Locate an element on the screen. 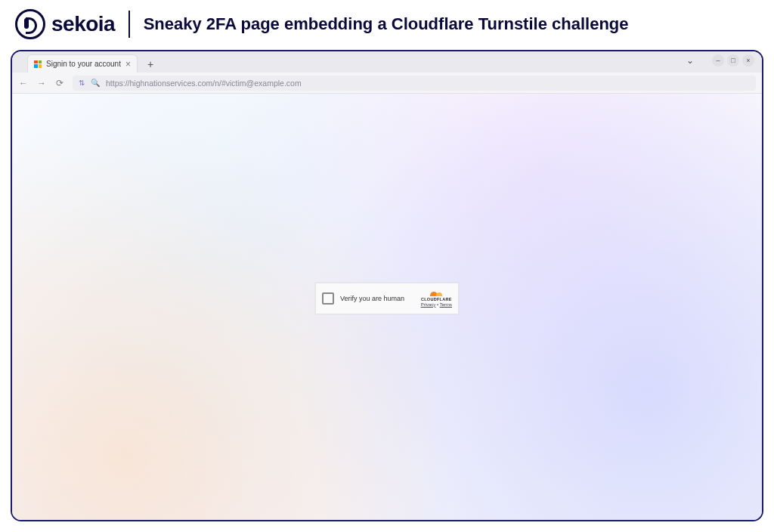  turnstile-branding: CLOUDFLARE Privacy • Terms is located at coordinates (437, 298).